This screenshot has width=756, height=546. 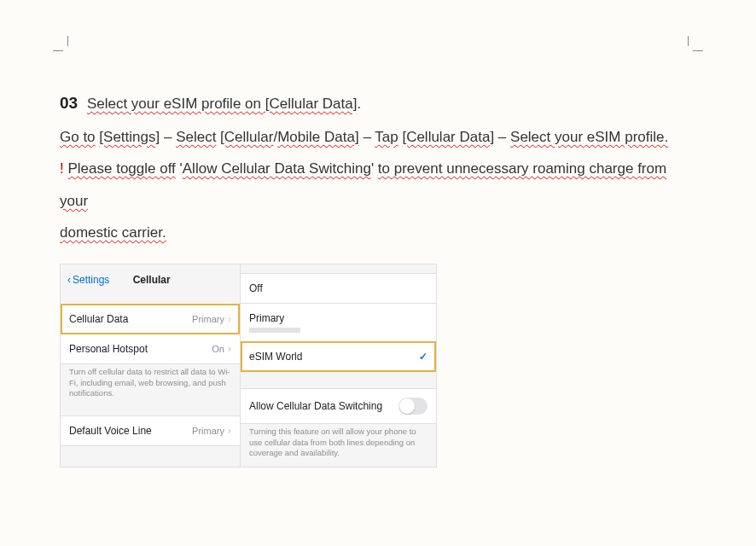 What do you see at coordinates (378, 136) in the screenshot?
I see `step-path: Go to [Settings] – Select [Cellular/Mobi…` at bounding box center [378, 136].